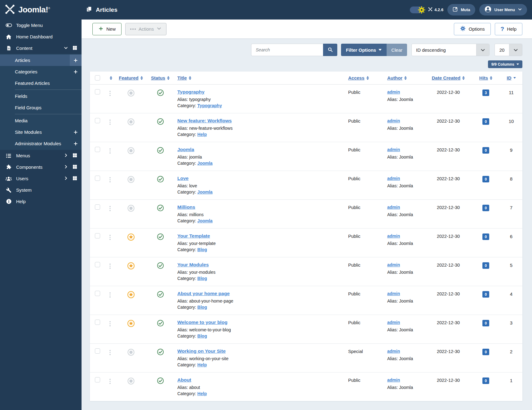 The width and height of the screenshot is (532, 410). Describe the element at coordinates (76, 60) in the screenshot. I see `add-article-button` at that location.